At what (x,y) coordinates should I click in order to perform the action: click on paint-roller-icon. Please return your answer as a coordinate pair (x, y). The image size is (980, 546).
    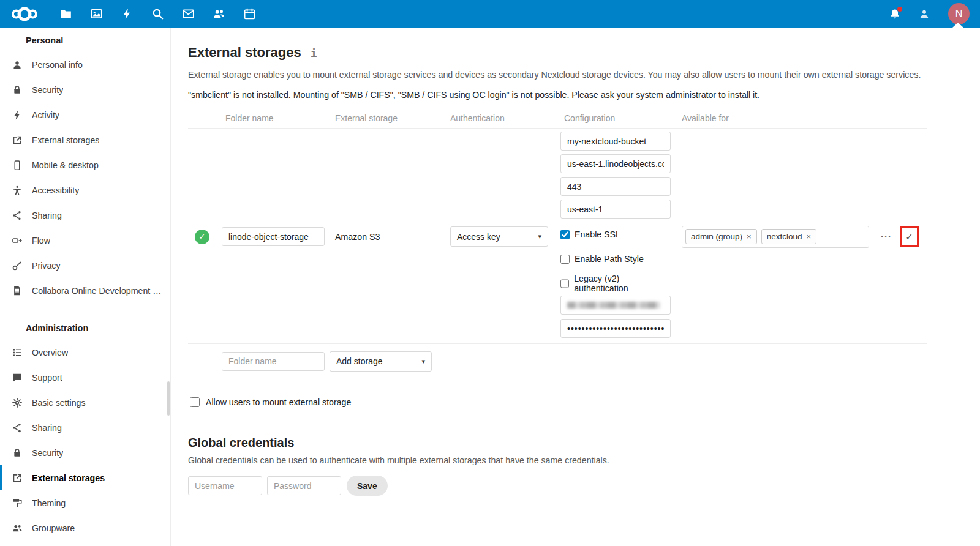
    Looking at the image, I should click on (17, 503).